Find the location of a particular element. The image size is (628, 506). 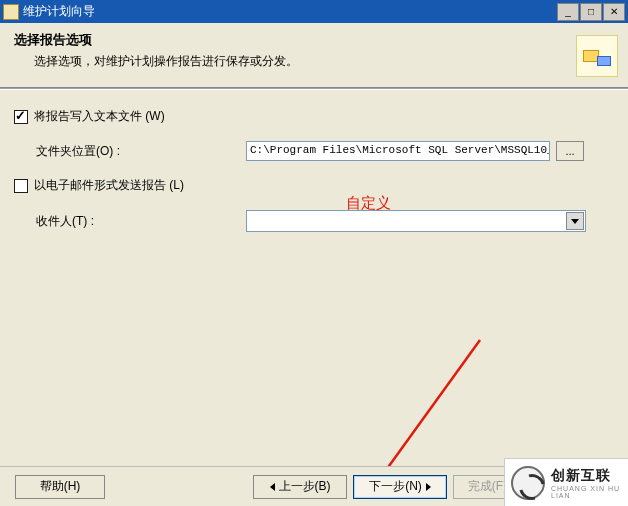

window-controls: _ □ ✕ is located at coordinates (590, 12).